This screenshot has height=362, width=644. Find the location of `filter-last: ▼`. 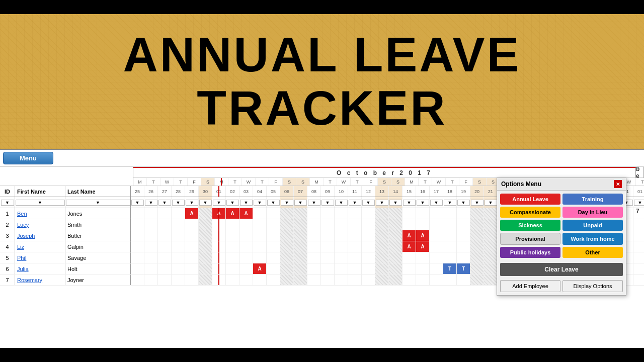

filter-last: ▼ is located at coordinates (98, 202).